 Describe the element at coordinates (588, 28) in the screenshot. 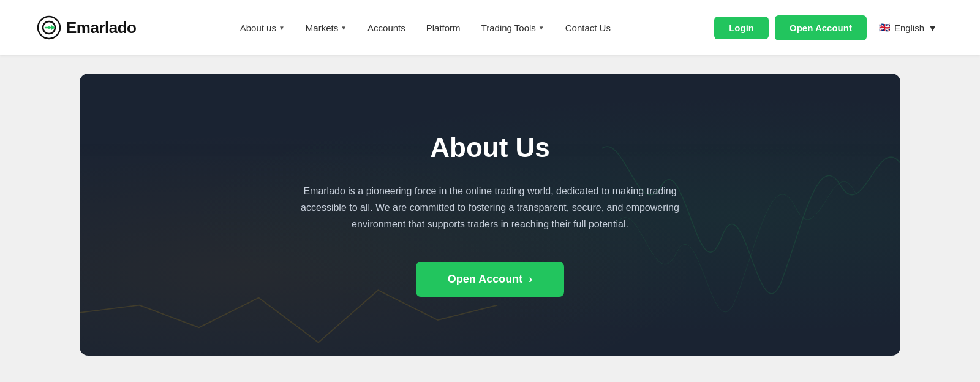

I see `nav-item-contact-us: Contact Us` at that location.